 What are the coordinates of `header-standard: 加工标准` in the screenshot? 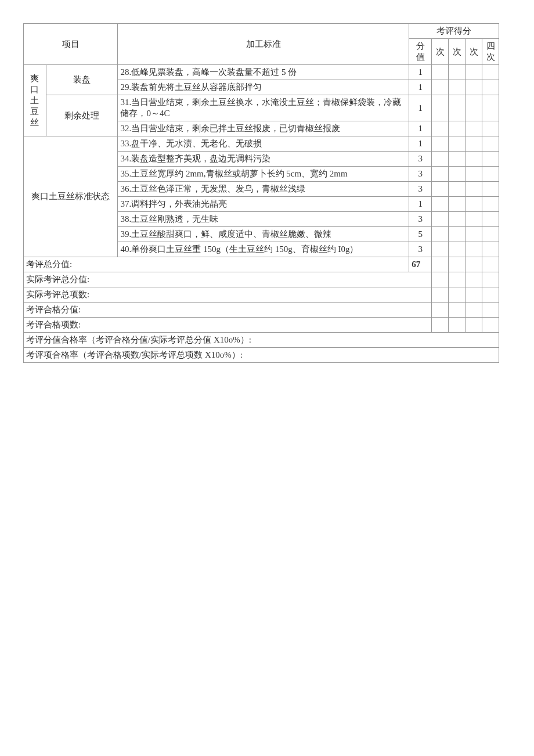 It's located at (264, 44).